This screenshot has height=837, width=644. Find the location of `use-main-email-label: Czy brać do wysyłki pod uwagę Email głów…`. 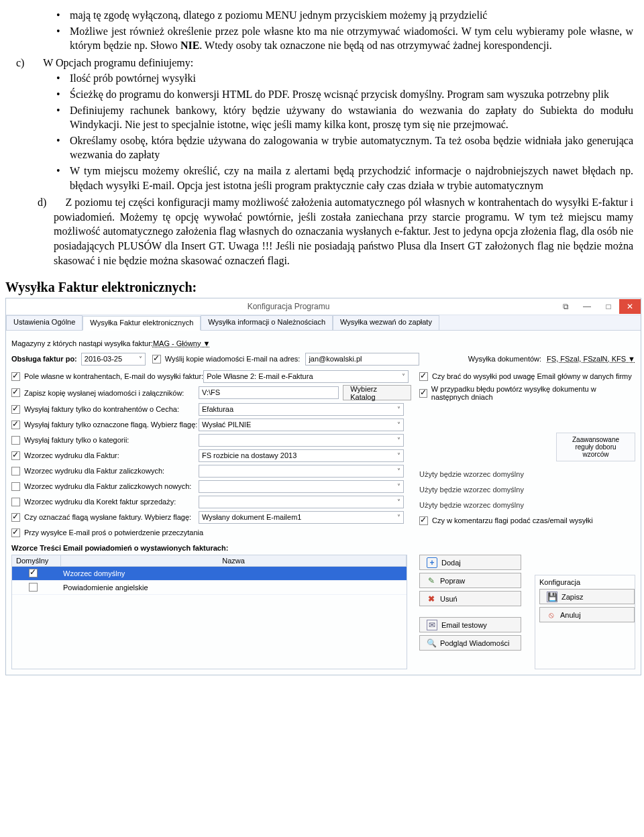

use-main-email-label: Czy brać do wysyłki pod uwagę Email głów… is located at coordinates (532, 376).